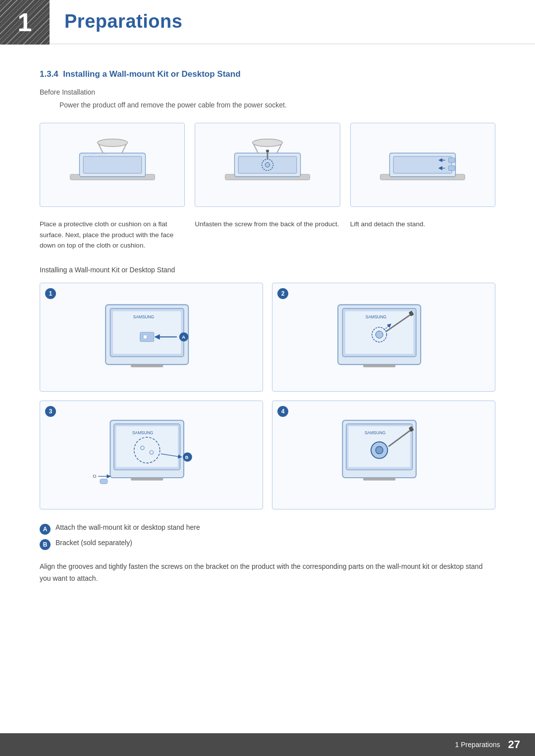 The width and height of the screenshot is (535, 756). Describe the element at coordinates (277, 105) in the screenshot. I see `power-instruction: Power the product off and remove the pow…` at that location.